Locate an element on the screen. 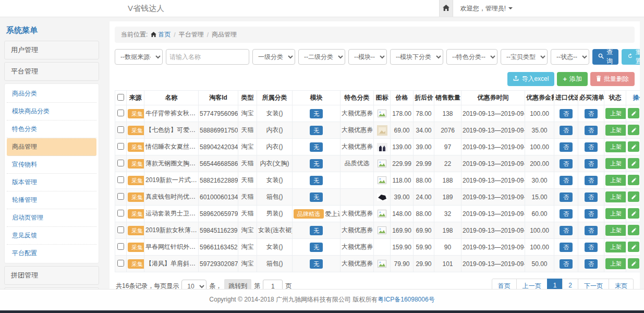 The height and width of the screenshot is (313, 644). sidebar-section-拼团管理: 拼团管理 is located at coordinates (52, 275).